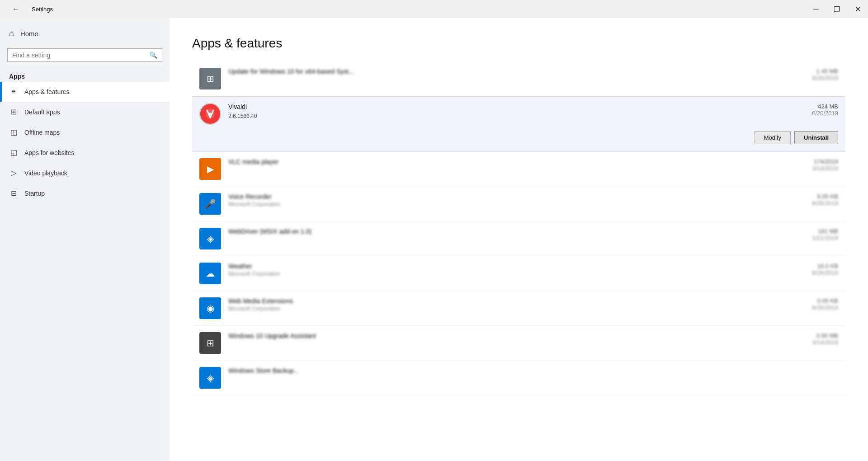 Image resolution: width=868 pixels, height=461 pixels. Describe the element at coordinates (516, 336) in the screenshot. I see `app-name-win10-upgrade: Windows 10 Upgrade Assistant` at that location.